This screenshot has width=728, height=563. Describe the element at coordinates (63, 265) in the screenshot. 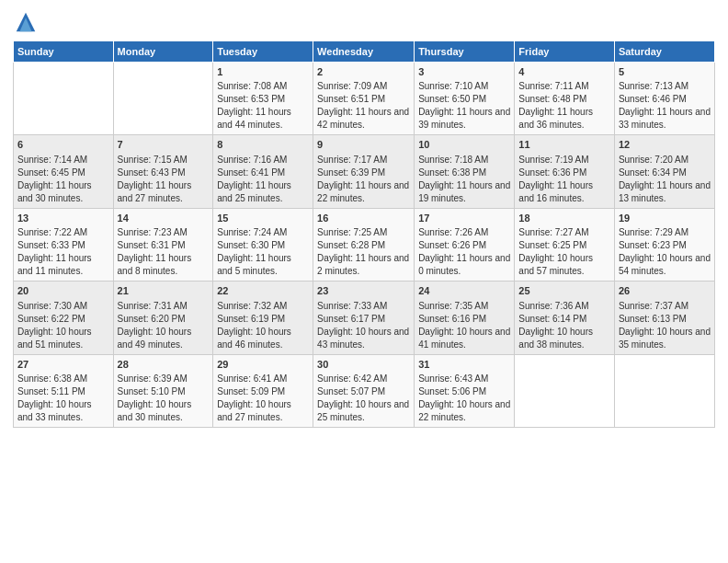

I see `cell-info: Daylight: 11 hours and 11 minutes.` at that location.